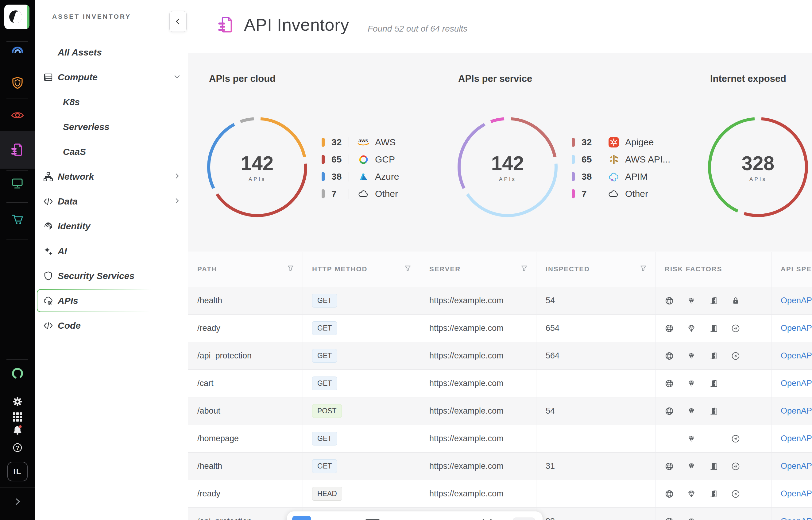 The height and width of the screenshot is (520, 812). I want to click on sidebar-item-apis: APIs, so click(110, 301).